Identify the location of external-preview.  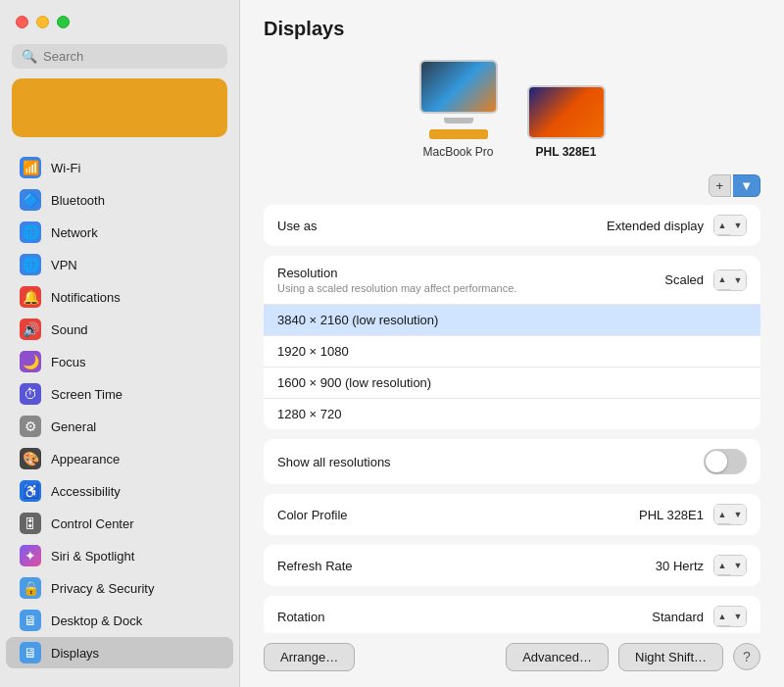
(566, 112).